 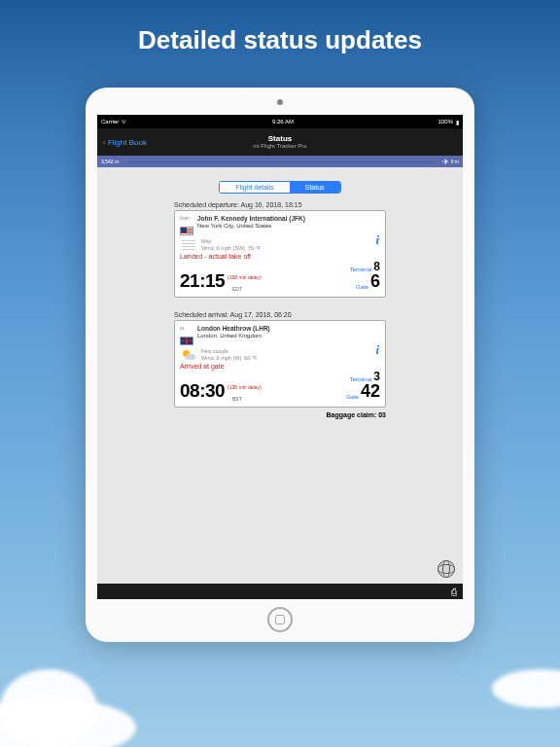 What do you see at coordinates (187, 328) in the screenshot?
I see `direction-label: to` at bounding box center [187, 328].